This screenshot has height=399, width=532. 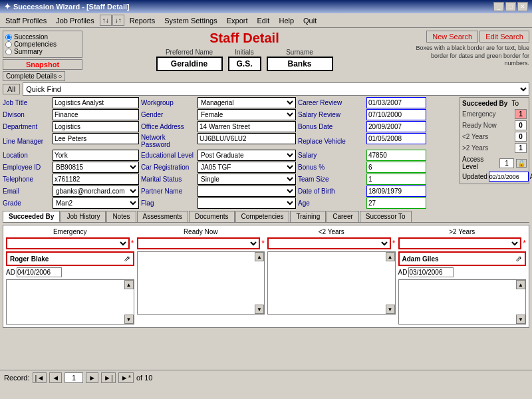 What do you see at coordinates (43, 37) in the screenshot?
I see `radio-succession: Succession` at bounding box center [43, 37].